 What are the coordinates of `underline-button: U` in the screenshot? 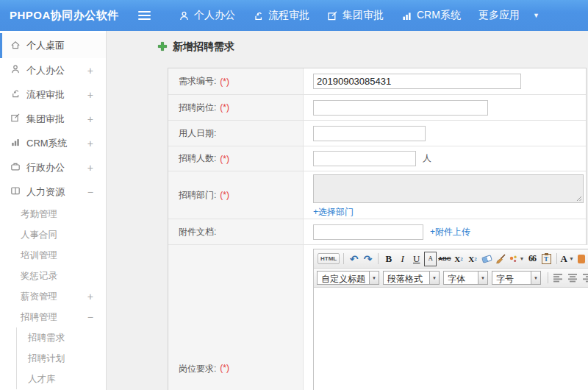 It's located at (416, 259).